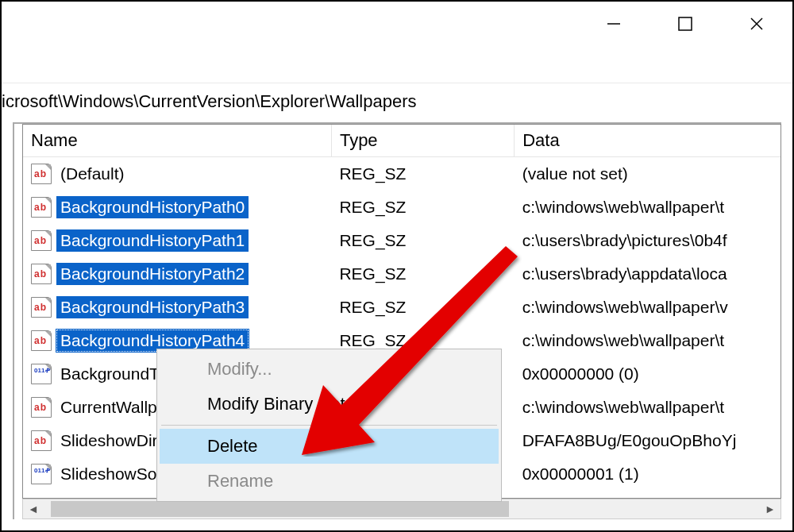  Describe the element at coordinates (685, 24) in the screenshot. I see `maximize-button` at that location.